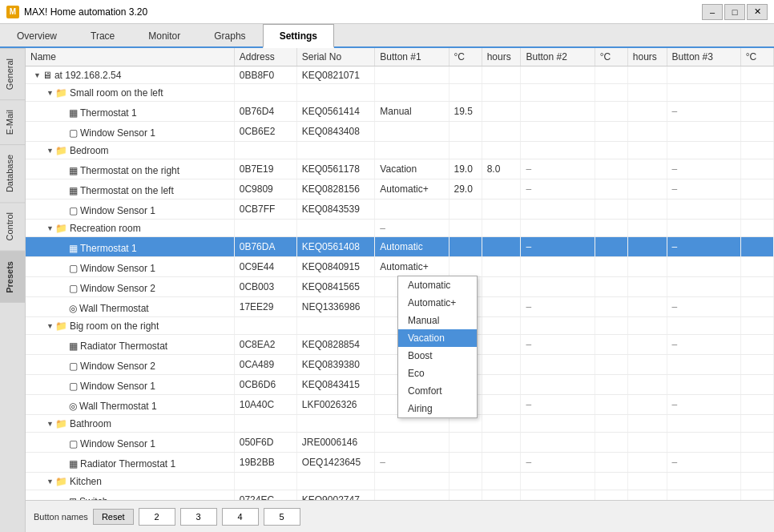 This screenshot has height=532, width=774. I want to click on table-row: ▦ Thermostat on the left 0C9809KEQ082815…, so click(400, 189).